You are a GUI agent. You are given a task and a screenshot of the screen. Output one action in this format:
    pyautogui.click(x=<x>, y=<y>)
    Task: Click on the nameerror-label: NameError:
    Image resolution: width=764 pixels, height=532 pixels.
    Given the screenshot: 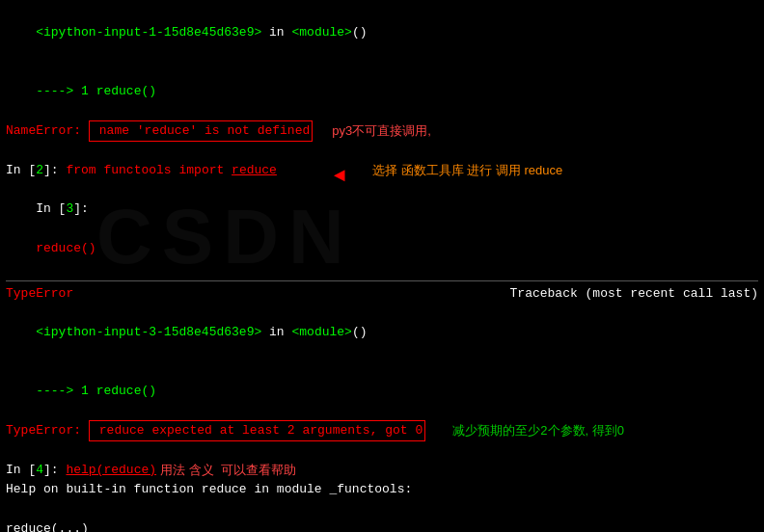 What is the action you would take?
    pyautogui.click(x=43, y=131)
    